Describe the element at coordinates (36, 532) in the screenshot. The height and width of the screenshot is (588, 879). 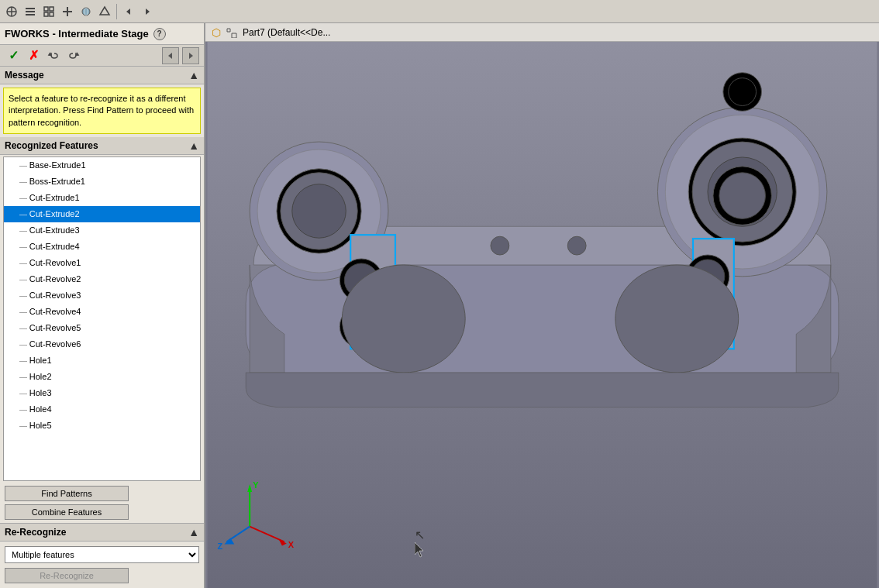
I see `rerecognize-title: Re-Recognize` at that location.